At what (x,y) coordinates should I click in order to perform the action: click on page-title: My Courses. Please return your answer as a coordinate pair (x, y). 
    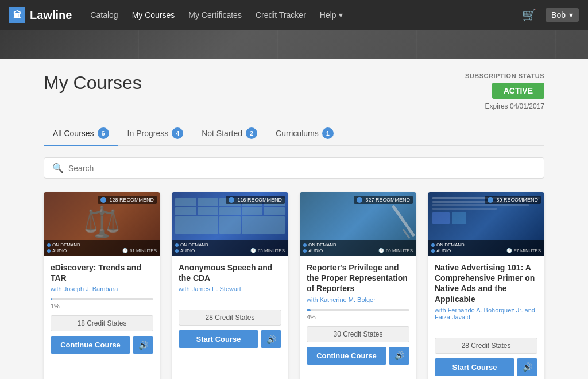
    Looking at the image, I should click on (93, 83).